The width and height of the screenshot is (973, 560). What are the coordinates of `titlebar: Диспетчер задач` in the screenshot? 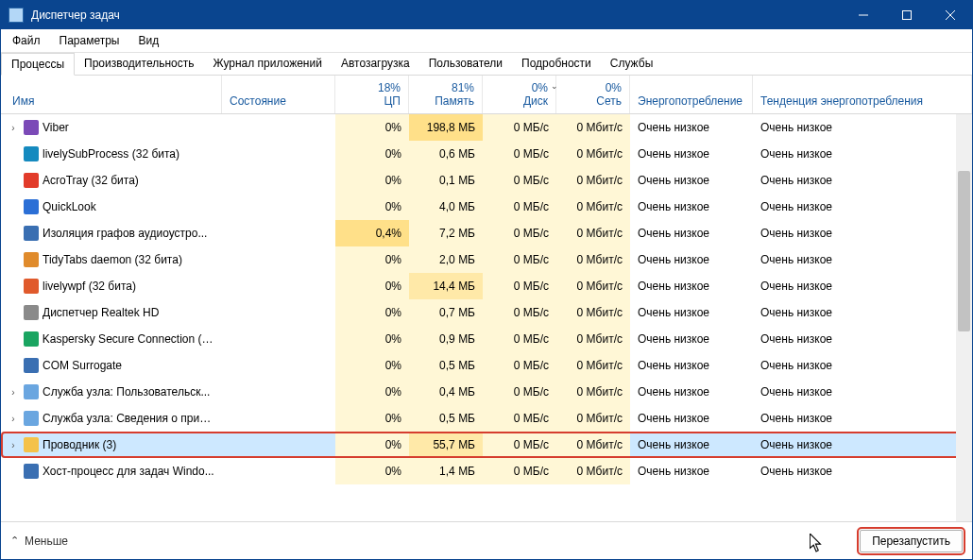 It's located at (486, 15).